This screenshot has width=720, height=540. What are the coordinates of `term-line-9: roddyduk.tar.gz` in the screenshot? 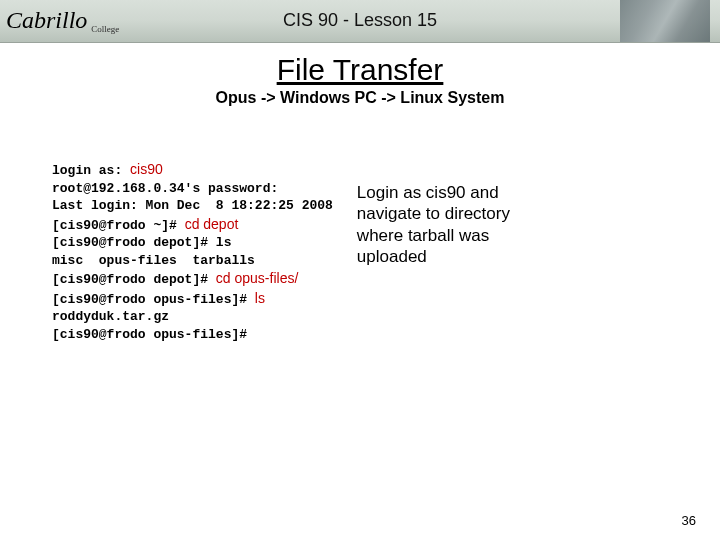 It's located at (110, 316).